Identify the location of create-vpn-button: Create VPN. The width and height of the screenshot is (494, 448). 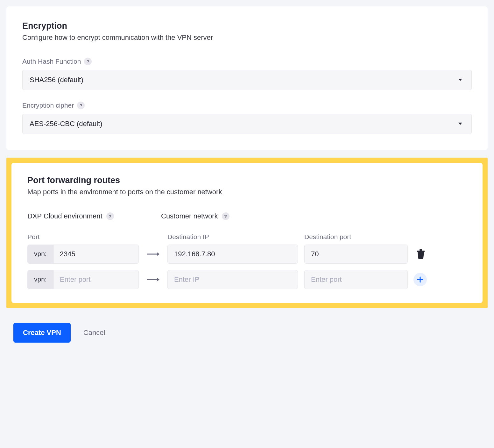
(42, 333).